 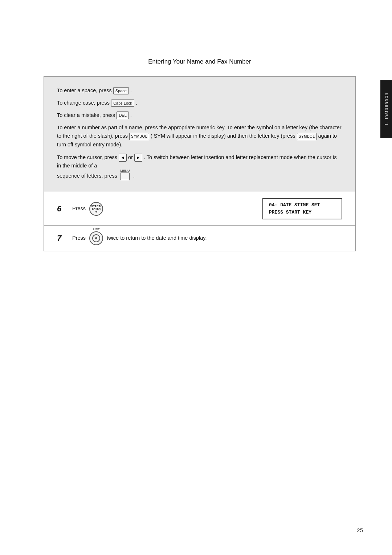 What do you see at coordinates (123, 116) in the screenshot?
I see `del-key: DEL` at bounding box center [123, 116].